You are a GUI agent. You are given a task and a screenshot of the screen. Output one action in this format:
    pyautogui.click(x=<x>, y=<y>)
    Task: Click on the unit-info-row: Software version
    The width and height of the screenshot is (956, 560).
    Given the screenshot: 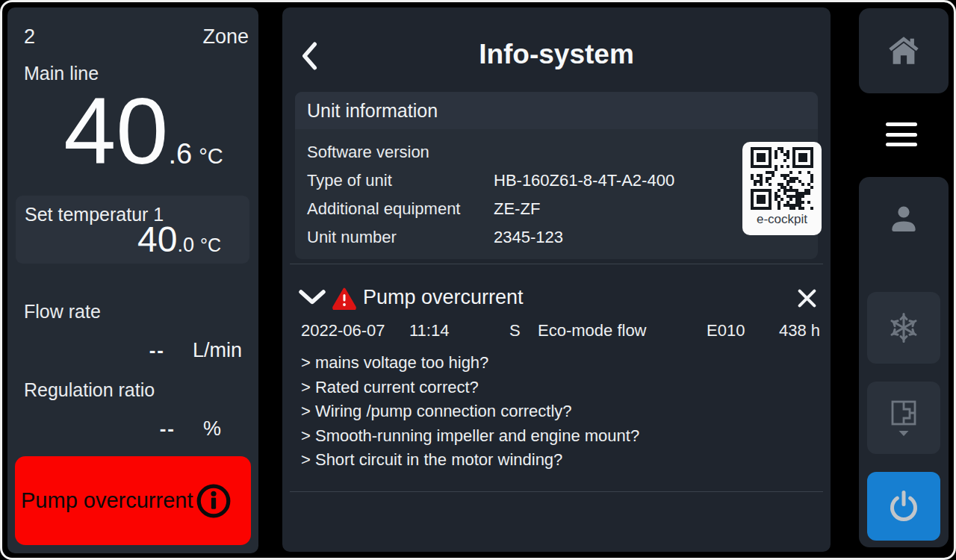 What is the action you would take?
    pyautogui.click(x=558, y=152)
    